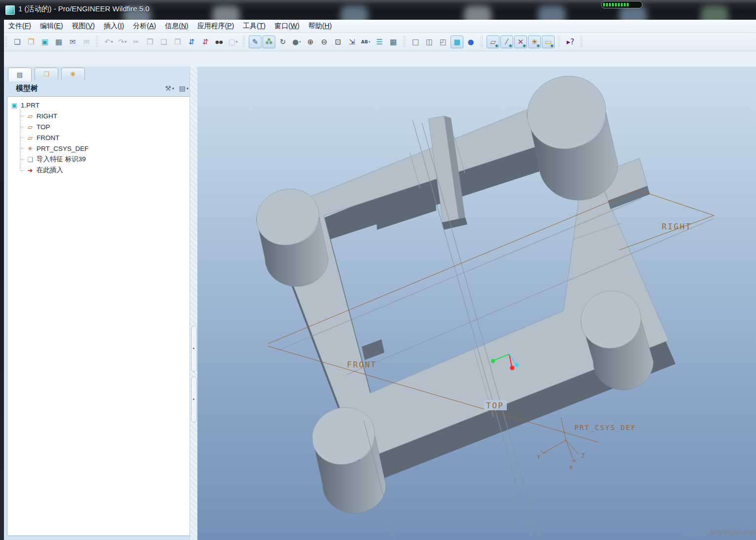  Describe the element at coordinates (471, 42) in the screenshot. I see `realism-sphere-icon: ●` at that location.